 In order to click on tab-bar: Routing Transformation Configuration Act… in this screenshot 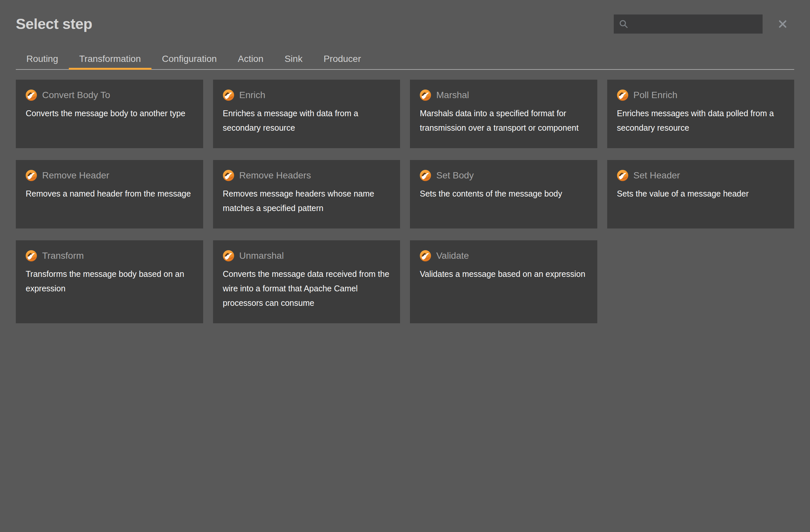, I will do `click(405, 59)`.